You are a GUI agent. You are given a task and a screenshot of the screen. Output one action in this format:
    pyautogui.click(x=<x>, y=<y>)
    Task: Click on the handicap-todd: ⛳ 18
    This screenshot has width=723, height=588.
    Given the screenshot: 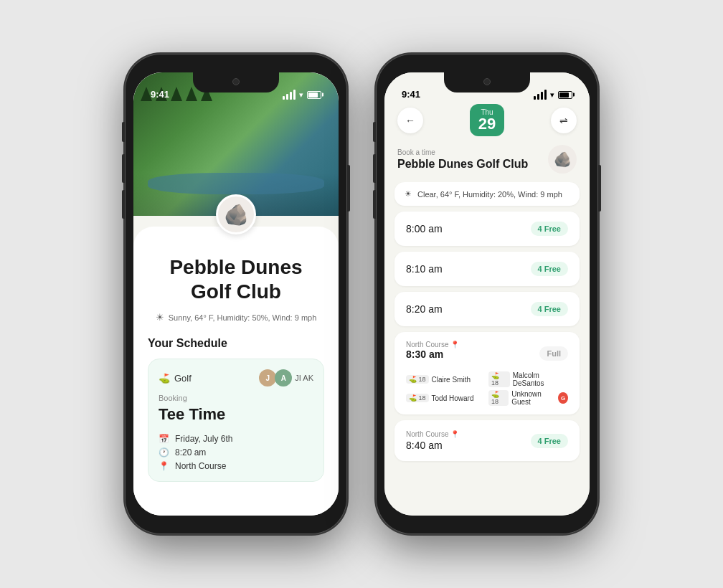 What is the action you would take?
    pyautogui.click(x=417, y=398)
    